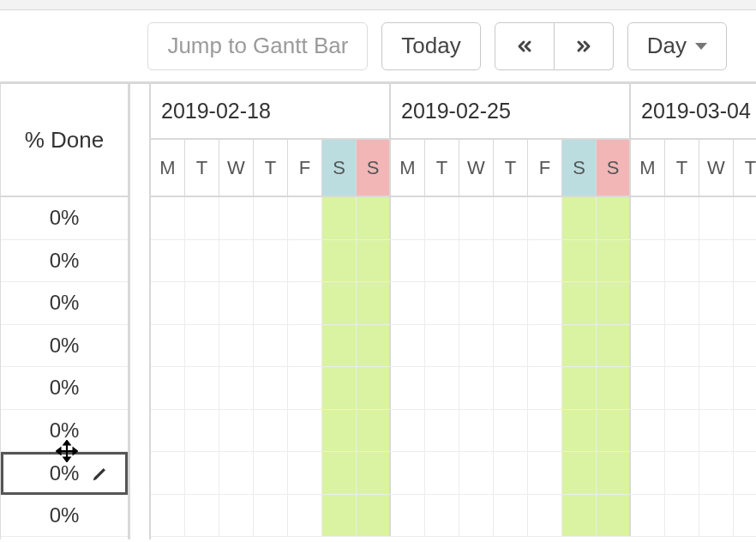  I want to click on window-top-strip, so click(378, 5).